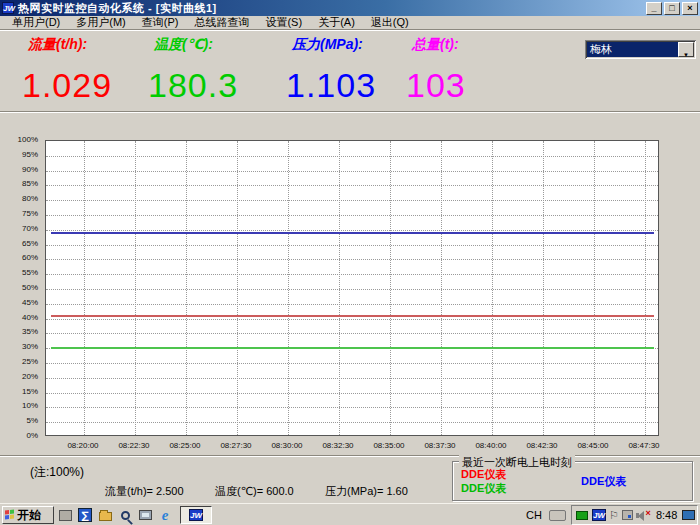 This screenshot has width=700, height=525. Describe the element at coordinates (604, 482) in the screenshot. I see `dde-item-2: DDE仪表` at that location.